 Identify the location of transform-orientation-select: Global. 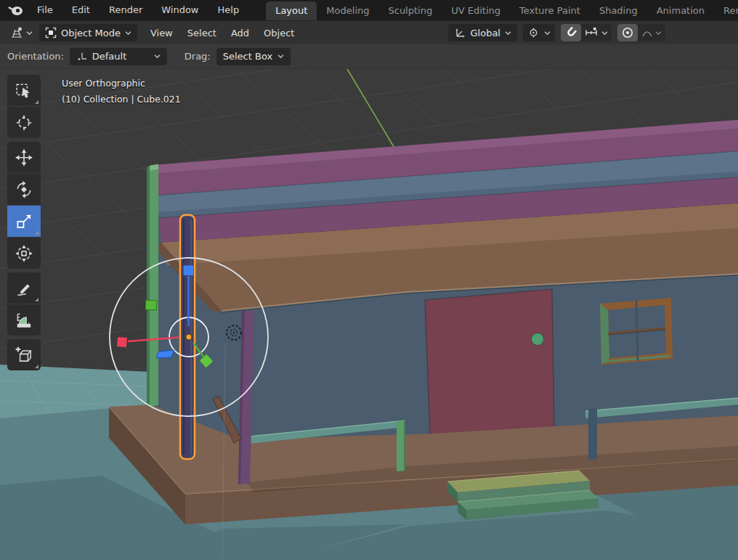
(482, 33).